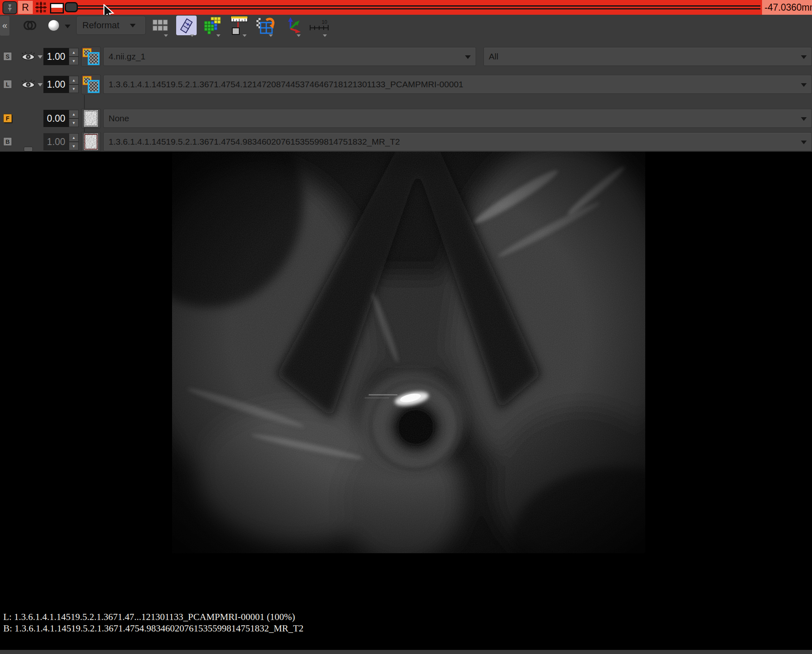 The width and height of the screenshot is (812, 654). I want to click on corner-annotation: L: 1.3.6.1.4.1.14519.5.2.1.3671.47...121…, so click(153, 623).